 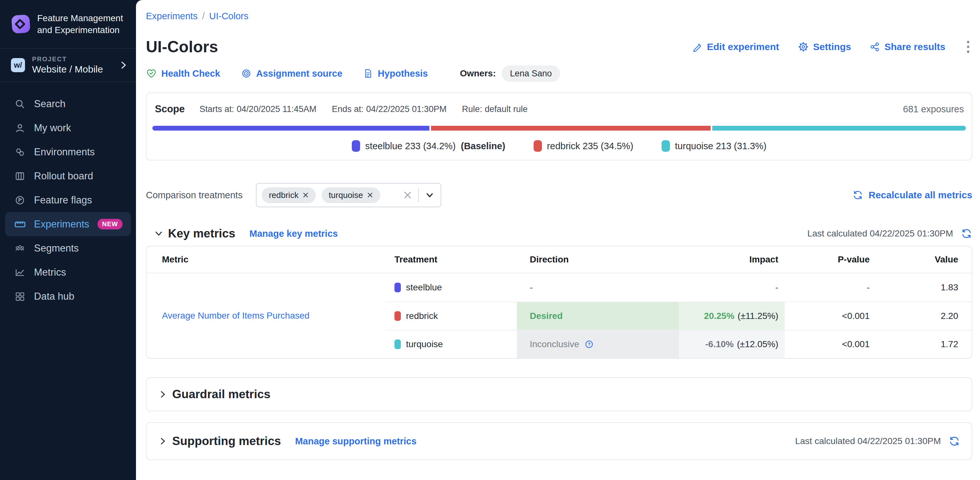 What do you see at coordinates (559, 126) in the screenshot?
I see `scope-card: Scope Starts at:04/20/2025 11:45AM Ends …` at bounding box center [559, 126].